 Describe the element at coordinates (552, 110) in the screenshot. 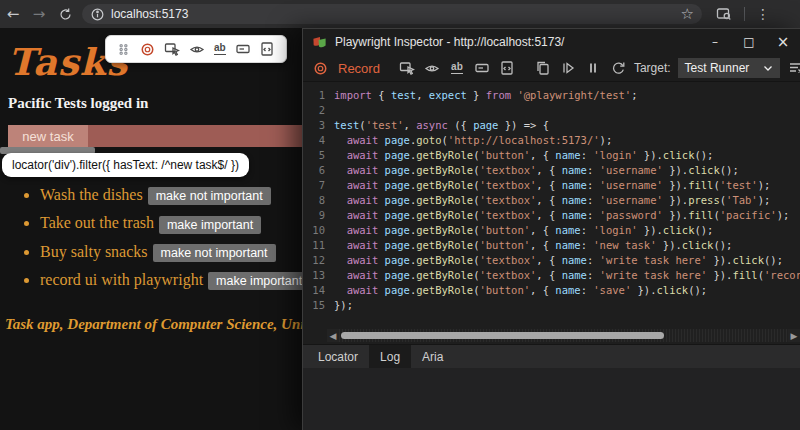

I see `code-line: 2` at that location.